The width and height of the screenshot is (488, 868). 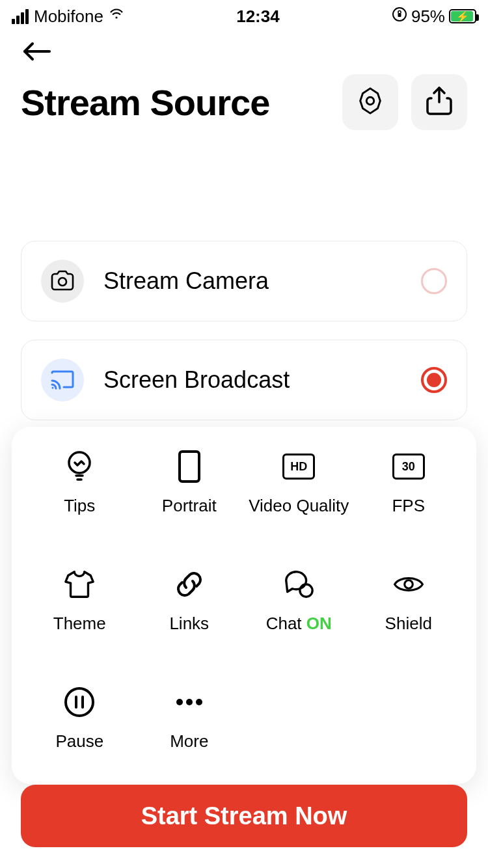 What do you see at coordinates (434, 17) in the screenshot?
I see `status-right: 95% ⚡` at bounding box center [434, 17].